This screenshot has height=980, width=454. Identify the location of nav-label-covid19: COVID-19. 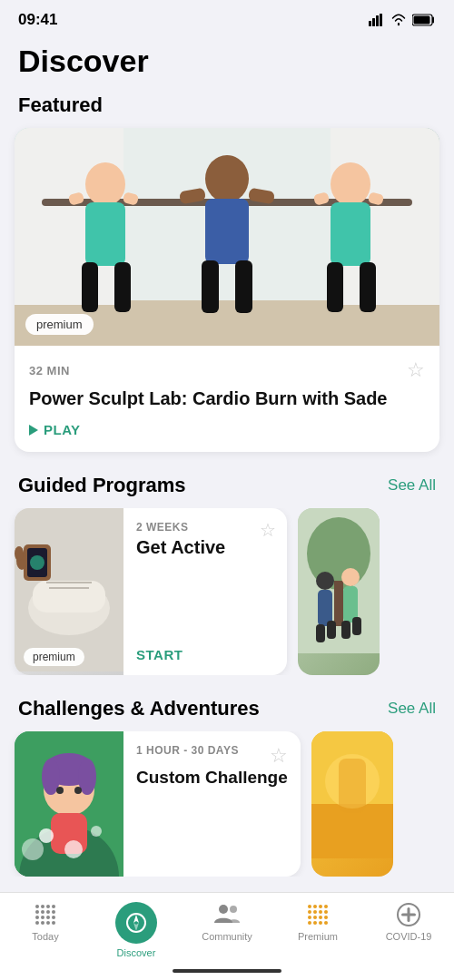
(409, 936).